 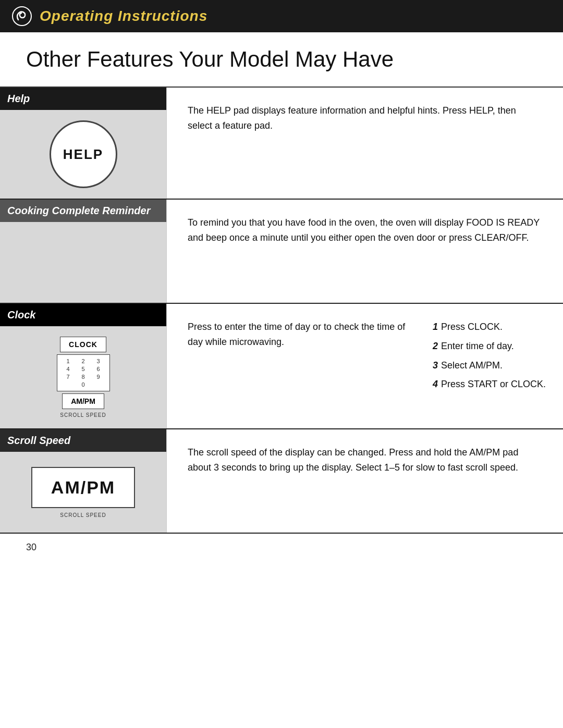 I want to click on numpad-key-1: 1, so click(x=68, y=361).